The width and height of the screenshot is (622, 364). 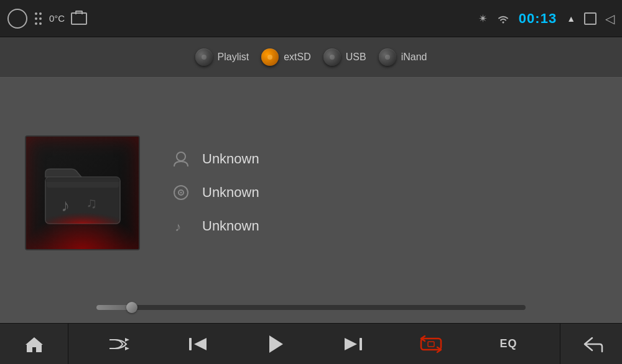 I want to click on tab-extsd-label: extSD, so click(x=297, y=57).